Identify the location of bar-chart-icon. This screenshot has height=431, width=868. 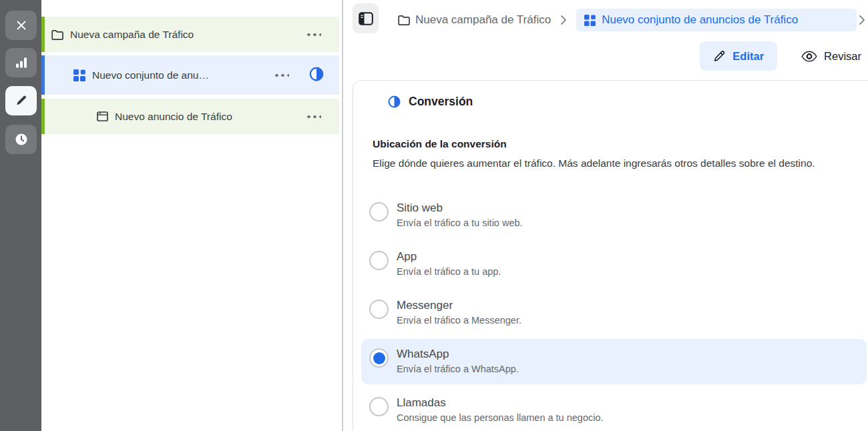
(21, 63).